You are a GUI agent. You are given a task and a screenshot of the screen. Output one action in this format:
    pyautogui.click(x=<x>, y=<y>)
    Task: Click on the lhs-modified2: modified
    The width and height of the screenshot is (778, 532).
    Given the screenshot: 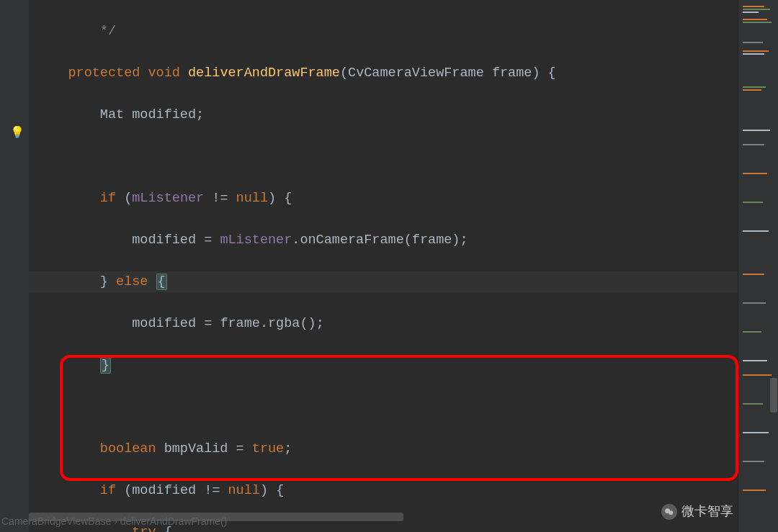 What is the action you would take?
    pyautogui.click(x=164, y=324)
    